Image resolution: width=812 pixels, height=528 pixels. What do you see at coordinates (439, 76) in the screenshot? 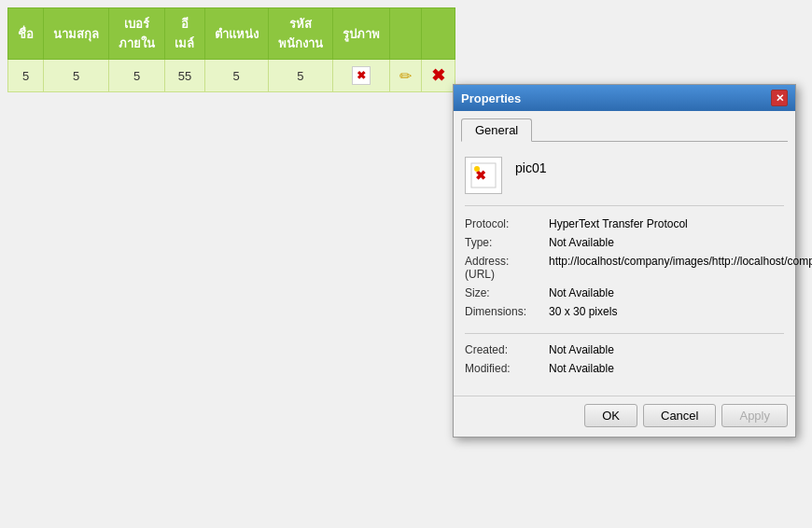
I see `delete-icon: ✖` at bounding box center [439, 76].